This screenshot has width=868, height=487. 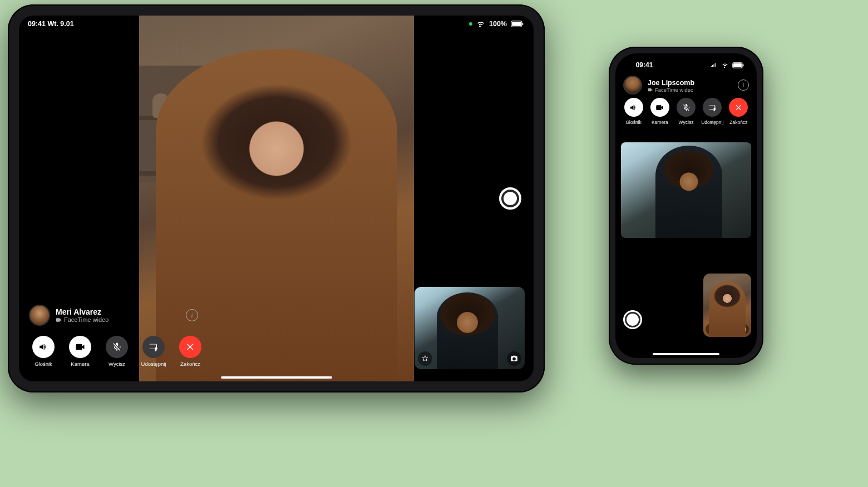 What do you see at coordinates (471, 24) in the screenshot?
I see `camera-indicator-dot` at bounding box center [471, 24].